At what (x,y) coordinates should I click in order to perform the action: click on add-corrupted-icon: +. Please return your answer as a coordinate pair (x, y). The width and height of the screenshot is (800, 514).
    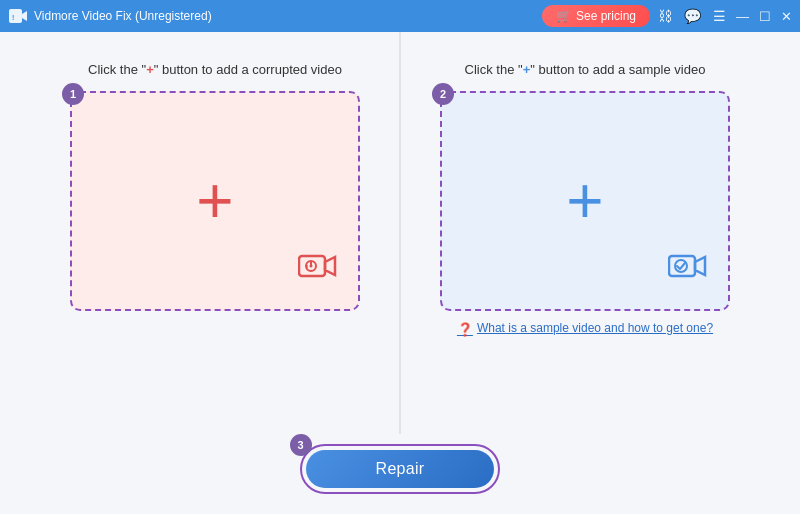
    Looking at the image, I should click on (214, 201).